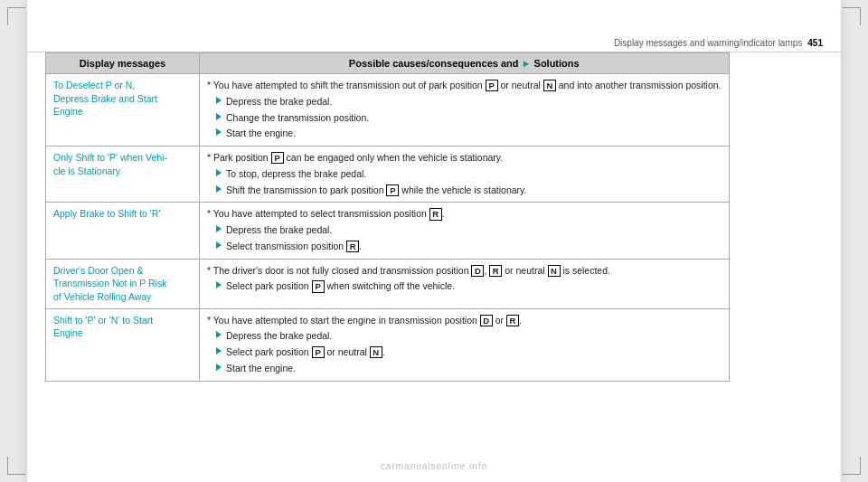 The height and width of the screenshot is (482, 868). I want to click on col-header-causes: Possible causes/consequences and ► Solut…, so click(465, 63).